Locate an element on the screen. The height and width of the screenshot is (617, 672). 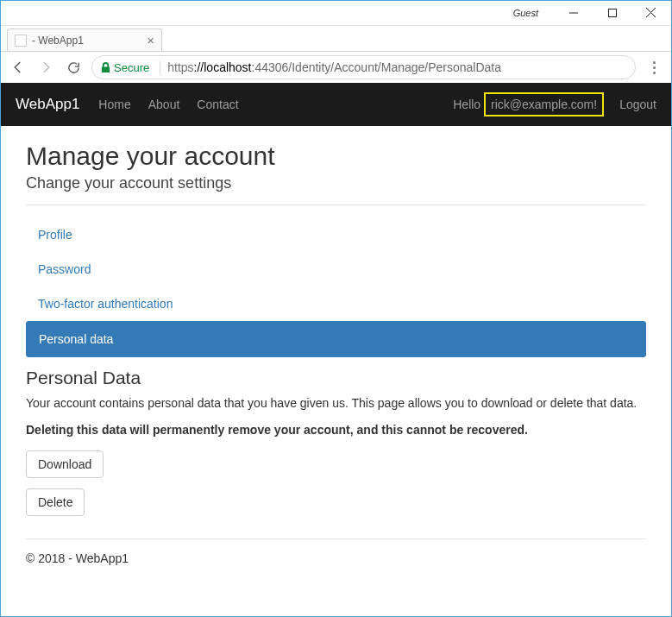
menu-item-personal-data: Personal data is located at coordinates (336, 339).